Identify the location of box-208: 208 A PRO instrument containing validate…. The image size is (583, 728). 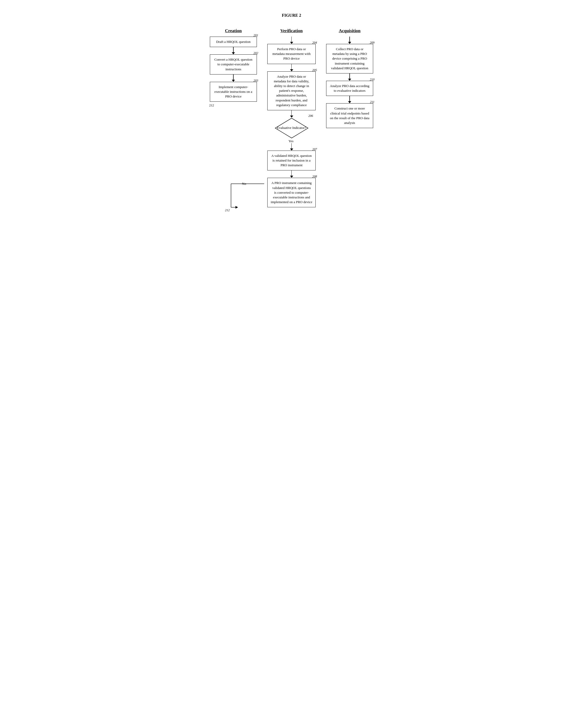
(292, 192).